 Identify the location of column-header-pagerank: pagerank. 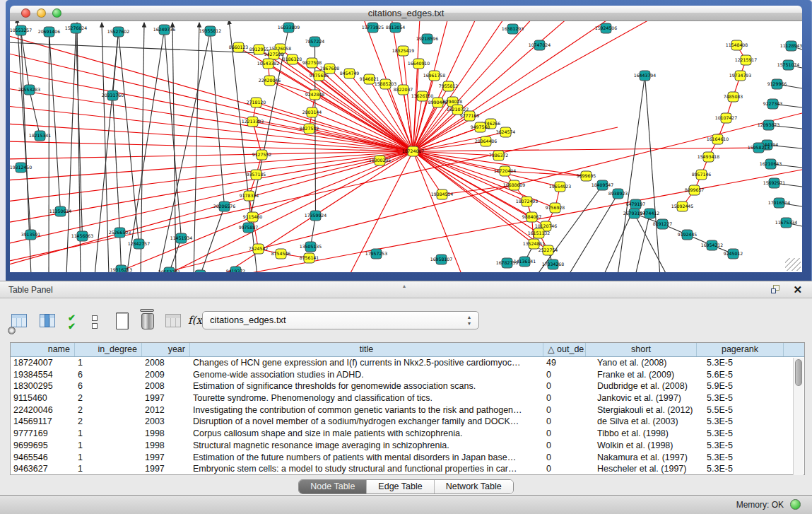
(741, 349).